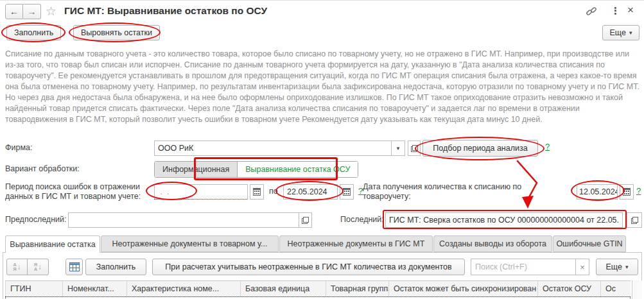 The width and height of the screenshot is (644, 299). What do you see at coordinates (74, 267) in the screenshot?
I see `configure-list-button` at bounding box center [74, 267].